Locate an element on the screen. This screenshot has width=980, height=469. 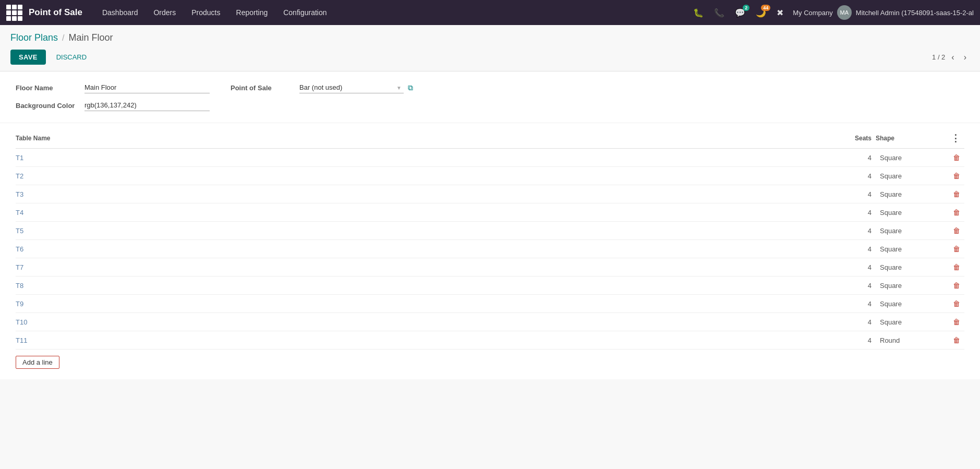
cell-table-name: T10 is located at coordinates (425, 322).